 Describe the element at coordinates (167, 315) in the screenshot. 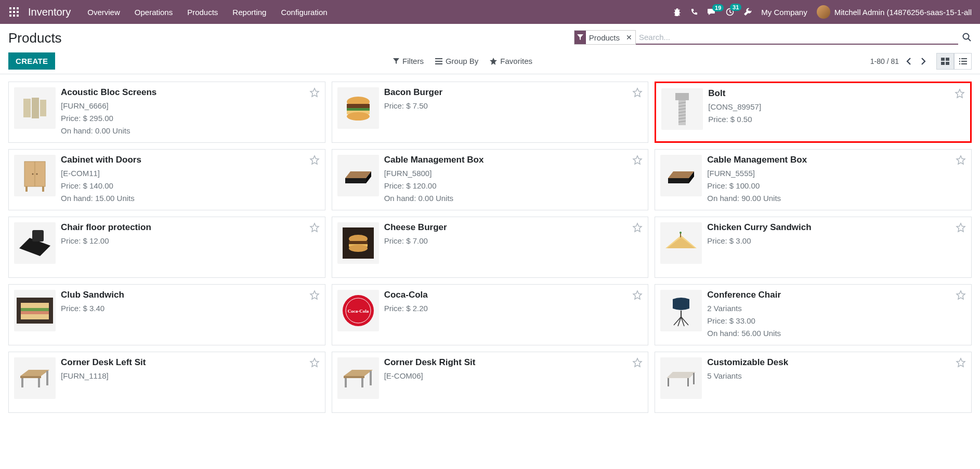

I see `product-card: Club SandwichPrice: $ 3.40` at that location.